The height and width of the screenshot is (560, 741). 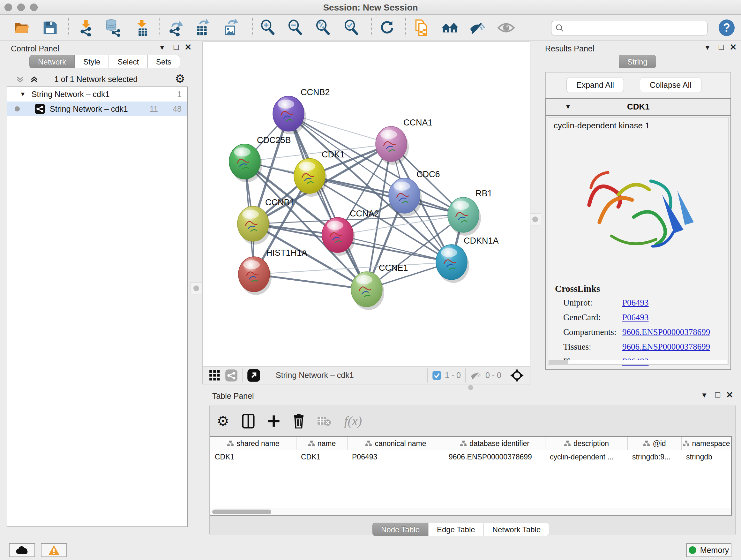 I want to click on network-node-rb1: RB1, so click(x=470, y=212).